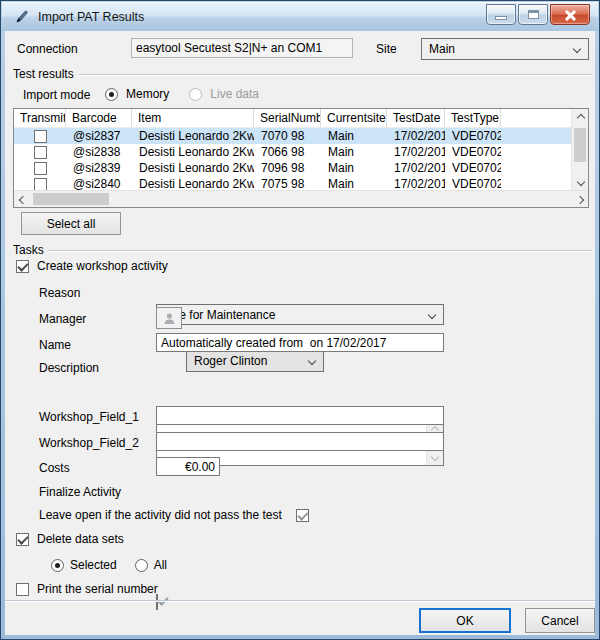 Image resolution: width=600 pixels, height=640 pixels. What do you see at coordinates (580, 199) in the screenshot?
I see `scroll-right-icon` at bounding box center [580, 199].